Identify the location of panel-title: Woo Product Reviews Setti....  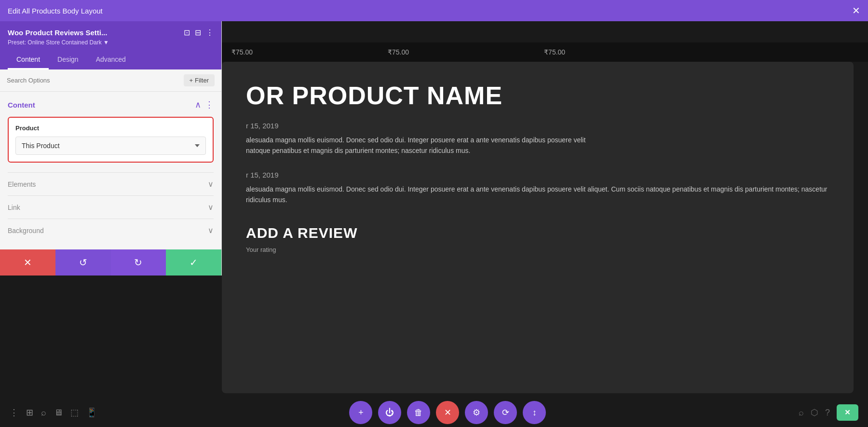
(95, 33).